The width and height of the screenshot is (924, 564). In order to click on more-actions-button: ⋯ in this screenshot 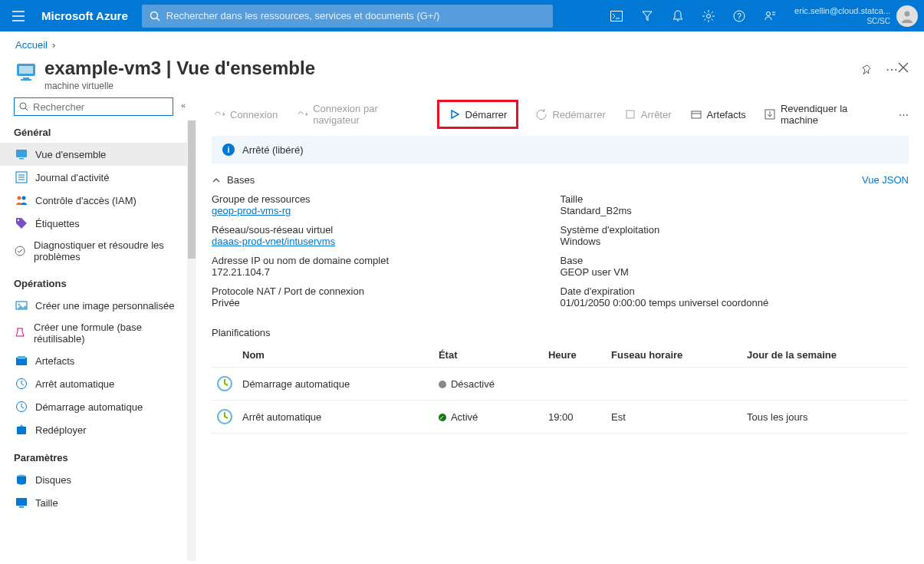, I will do `click(892, 69)`.